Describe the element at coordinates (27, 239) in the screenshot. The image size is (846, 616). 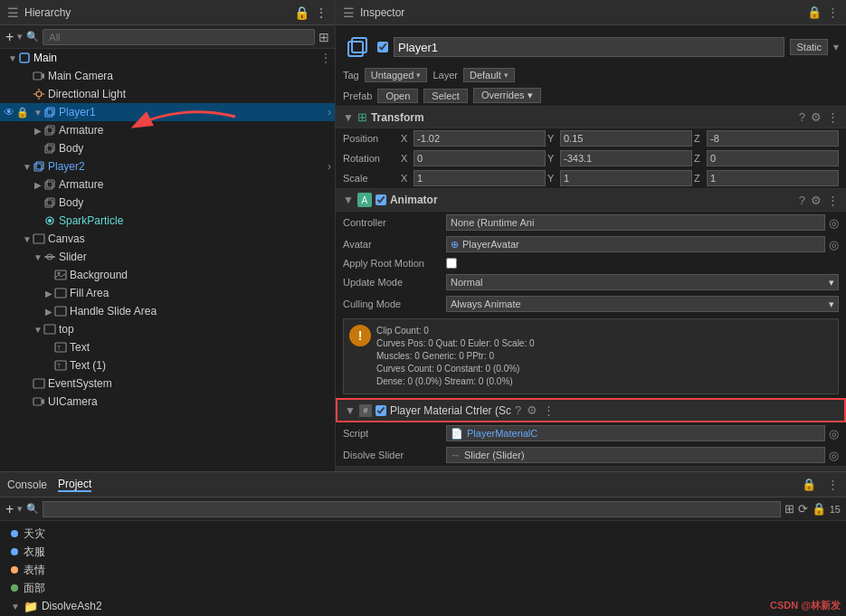
I see `expand-arrow-canvas: ▼` at that location.